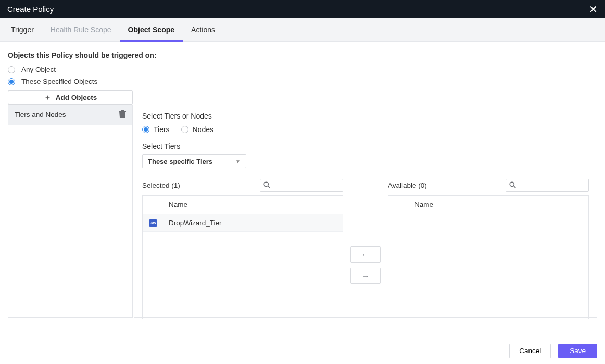  Describe the element at coordinates (302, 81) in the screenshot. I see `radio-specified-objects-row: These Specified Objects` at that location.